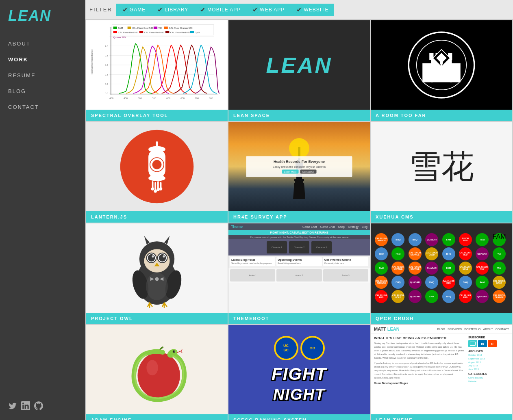 The image size is (513, 420). Describe the element at coordinates (299, 217) in the screenshot. I see `hr4e-label: HR4E SURVEY APP` at that location.